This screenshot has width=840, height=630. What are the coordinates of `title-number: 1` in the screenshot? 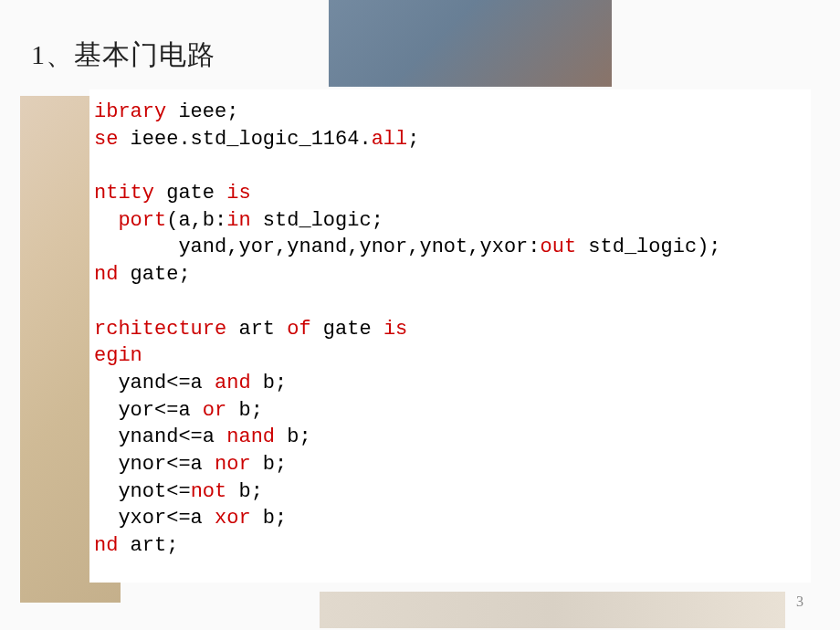 It's located at (38, 55).